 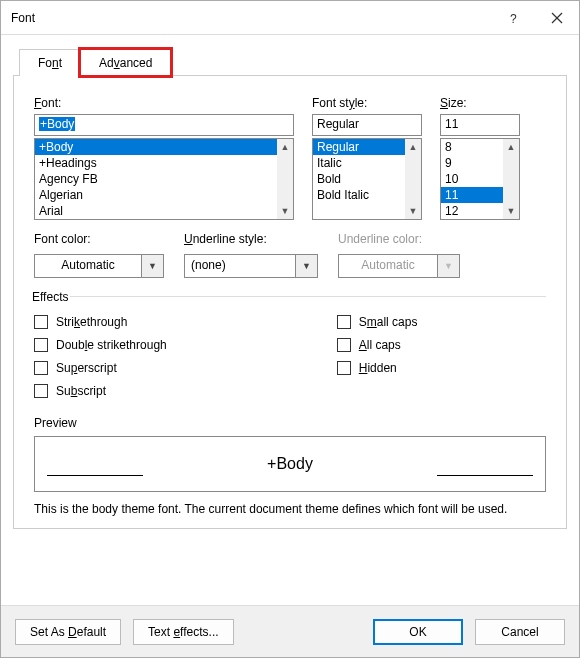 What do you see at coordinates (359, 147) in the screenshot?
I see `list-item: Regular` at bounding box center [359, 147].